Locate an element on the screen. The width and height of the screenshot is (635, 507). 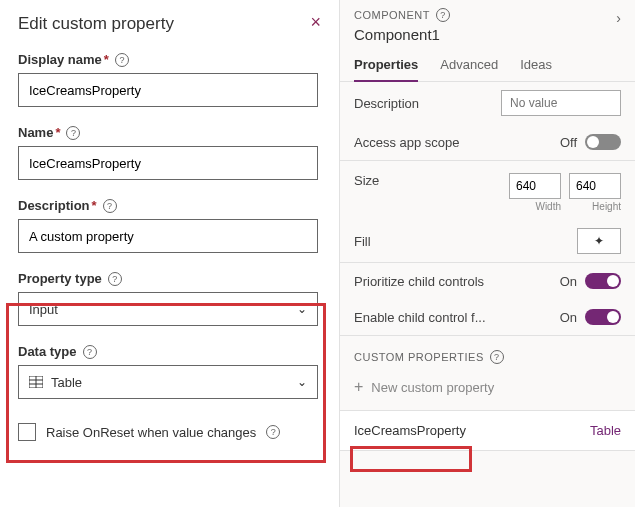
property-type-group: Property type ? Input ⌄ is located at coordinates (170, 298).